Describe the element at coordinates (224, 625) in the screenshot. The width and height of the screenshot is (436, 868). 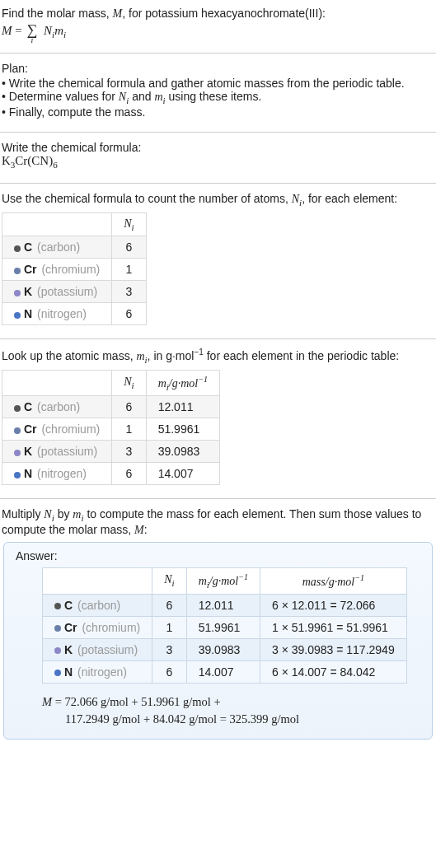
I see `answer-table: Ni mi/g·mol−1 mass/g·mol−1 C (carbon) 6 …` at that location.